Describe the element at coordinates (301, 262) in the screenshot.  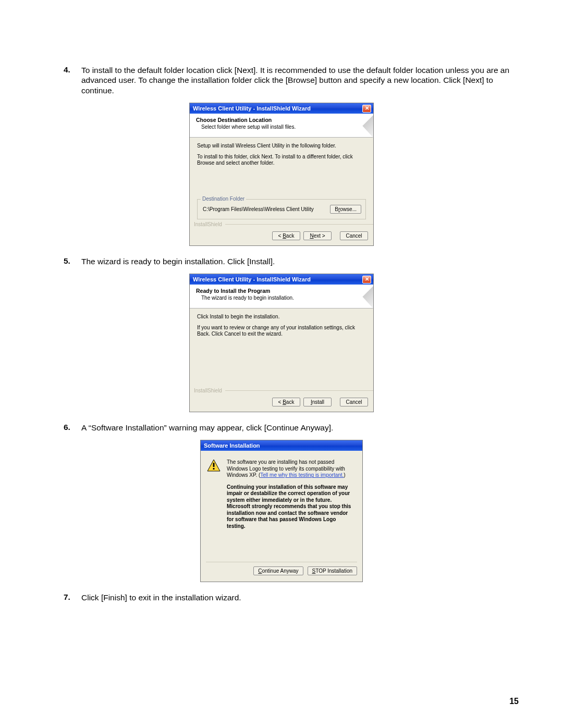
I see `step-text: The wizard is ready to begin installatio…` at that location.